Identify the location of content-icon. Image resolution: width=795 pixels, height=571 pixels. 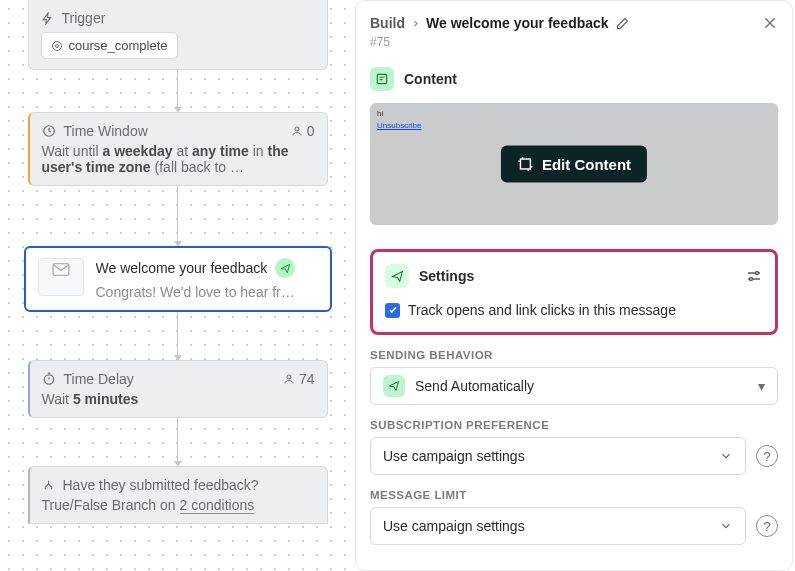
(382, 79).